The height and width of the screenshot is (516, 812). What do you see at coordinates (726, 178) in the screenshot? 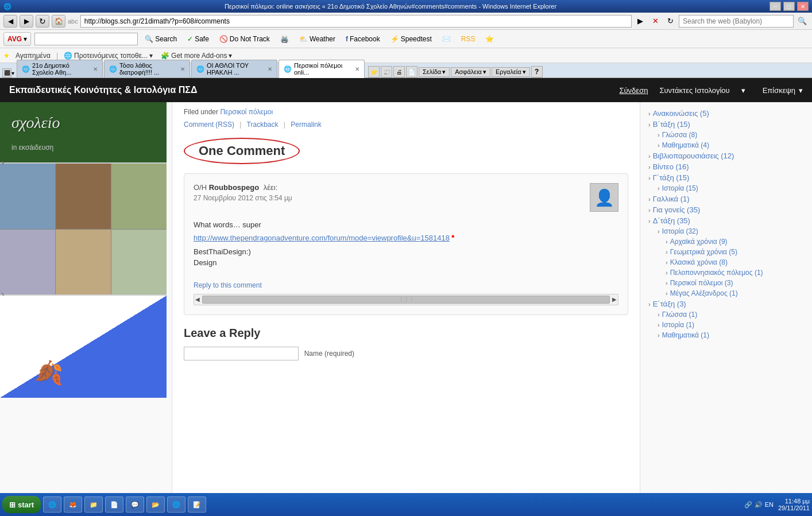
I see `sidebar-tree-item: ›Γ΄τάξη (15)` at bounding box center [726, 178].